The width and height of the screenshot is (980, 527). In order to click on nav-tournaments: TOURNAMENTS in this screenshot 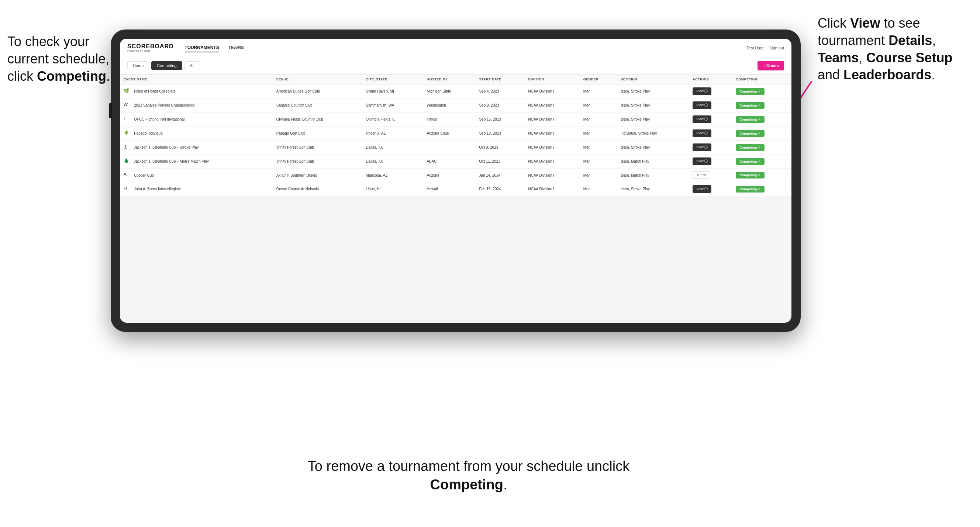, I will do `click(202, 48)`.